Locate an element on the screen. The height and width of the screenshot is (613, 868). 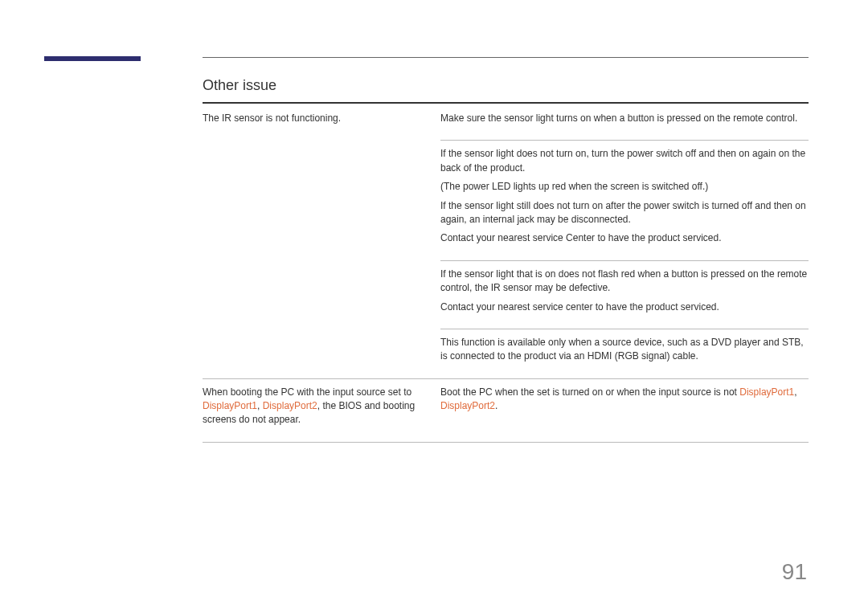
solution-text: (The power LED lights up red when the sc… is located at coordinates (624, 186).